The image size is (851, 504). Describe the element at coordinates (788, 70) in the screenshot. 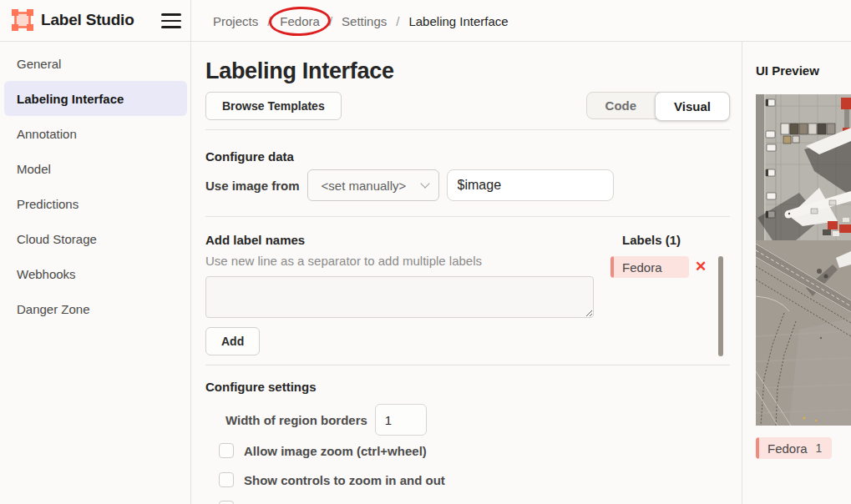

I see `ui-preview-heading: UI Preview` at that location.